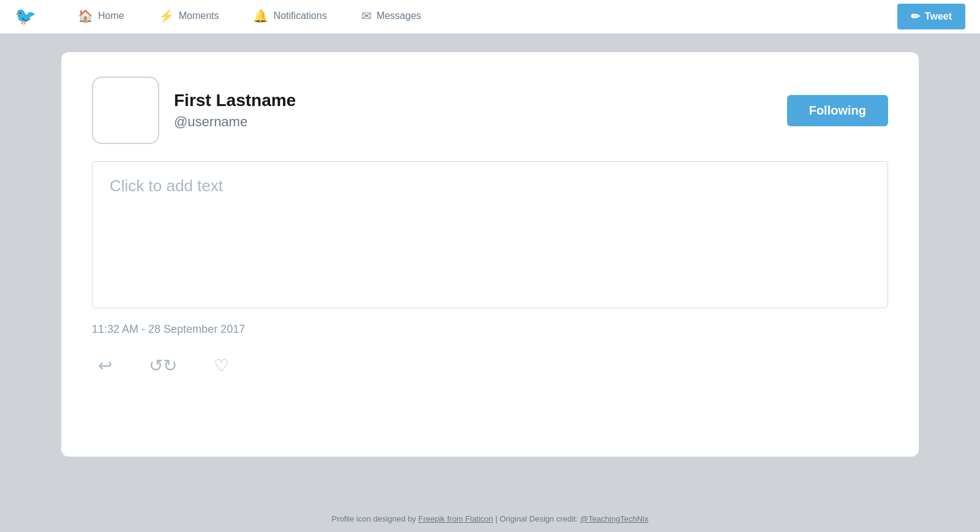 This screenshot has height=532, width=980. I want to click on footer-freepik-link: Freepik from Flaticon, so click(456, 519).